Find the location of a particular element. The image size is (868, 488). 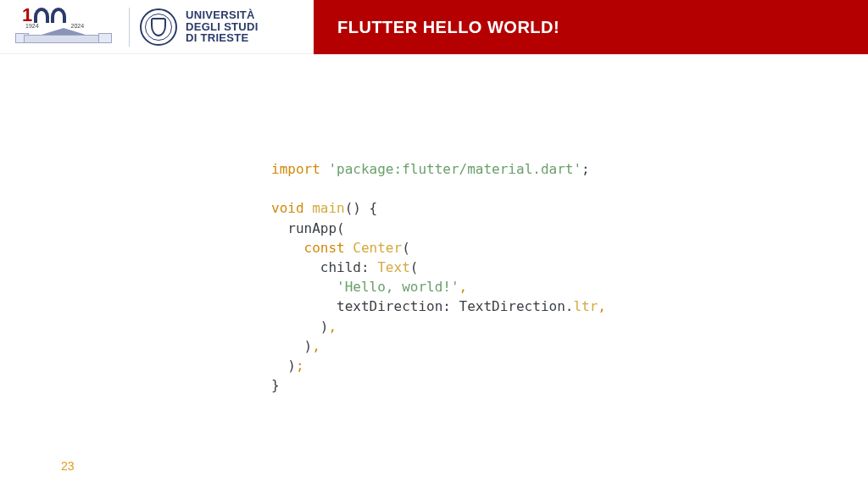

university-line1: UNIVERSITÀ is located at coordinates (222, 15).